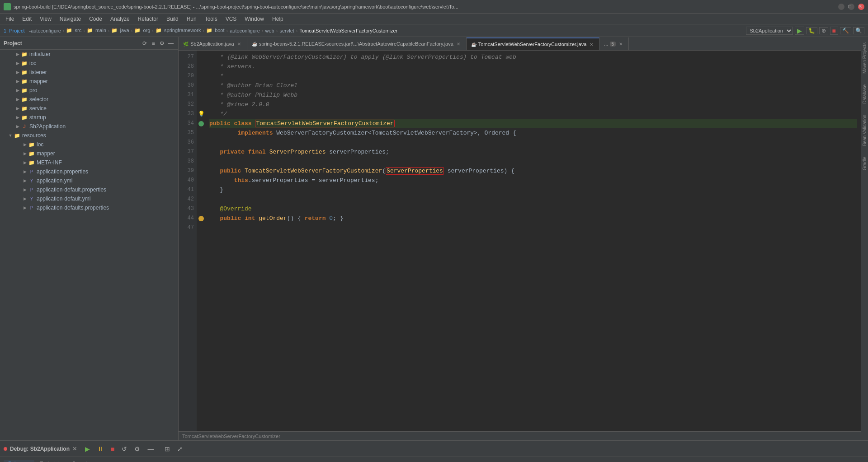  I want to click on tab-count-3: 5, so click(613, 44).